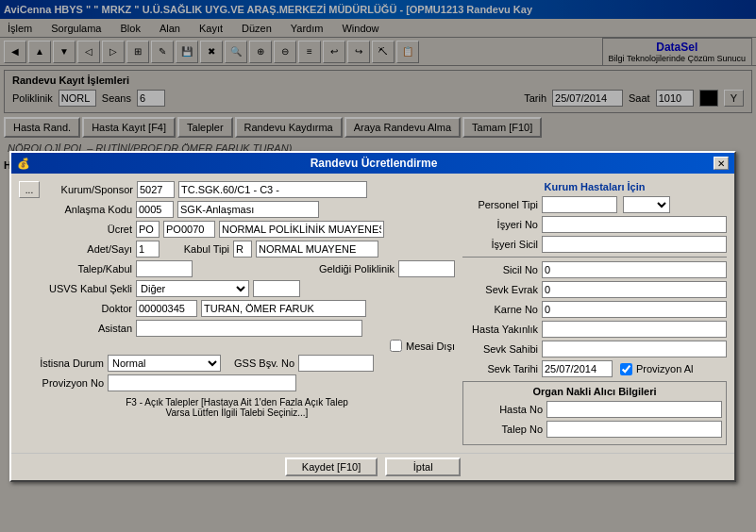 This screenshot has height=532, width=756. What do you see at coordinates (243, 249) in the screenshot?
I see `kabul-tipi-input` at bounding box center [243, 249].